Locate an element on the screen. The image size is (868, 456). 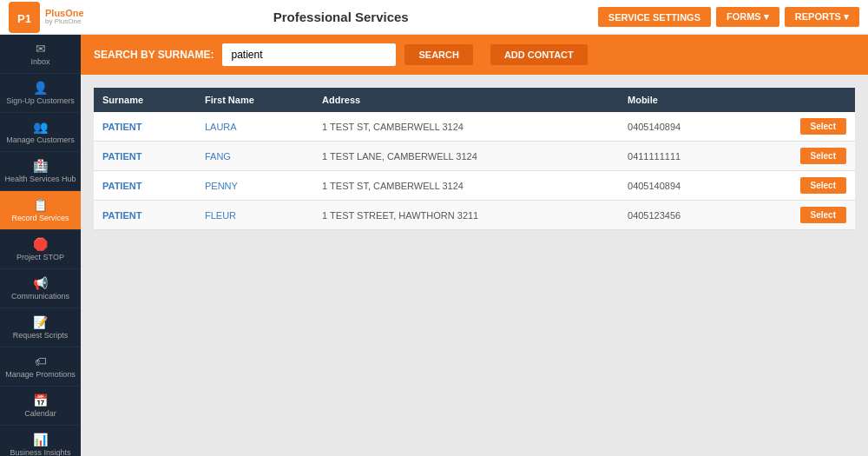
sidebar: ✉ Inbox 👤 Sign-Up Customers 👥 Manage Cus… is located at coordinates (40, 245).